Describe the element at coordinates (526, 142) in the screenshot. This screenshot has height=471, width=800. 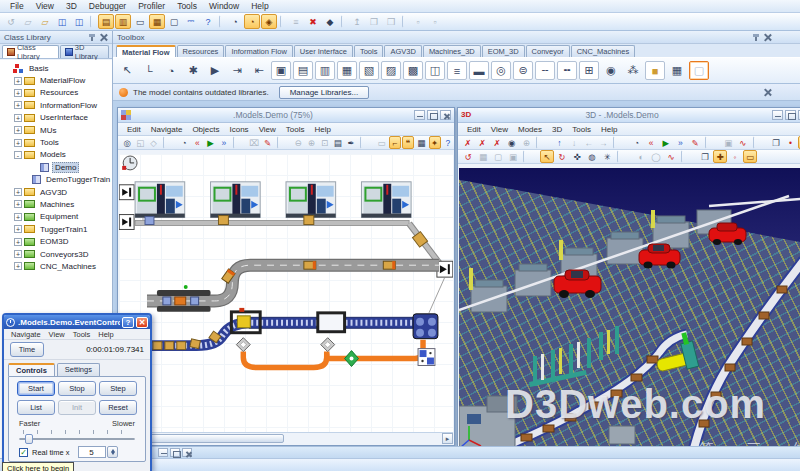
I see `magnifier-icon: ⊕` at that location.